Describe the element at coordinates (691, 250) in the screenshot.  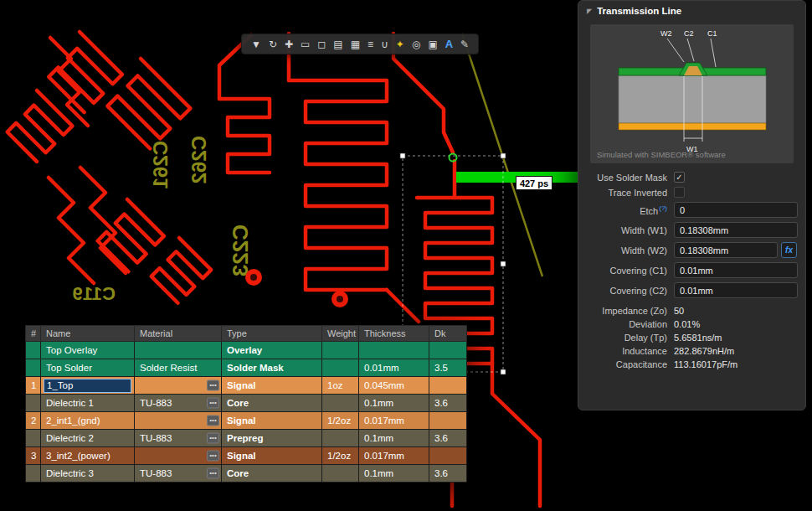
I see `width-w2-row: Width (W2) fx` at that location.